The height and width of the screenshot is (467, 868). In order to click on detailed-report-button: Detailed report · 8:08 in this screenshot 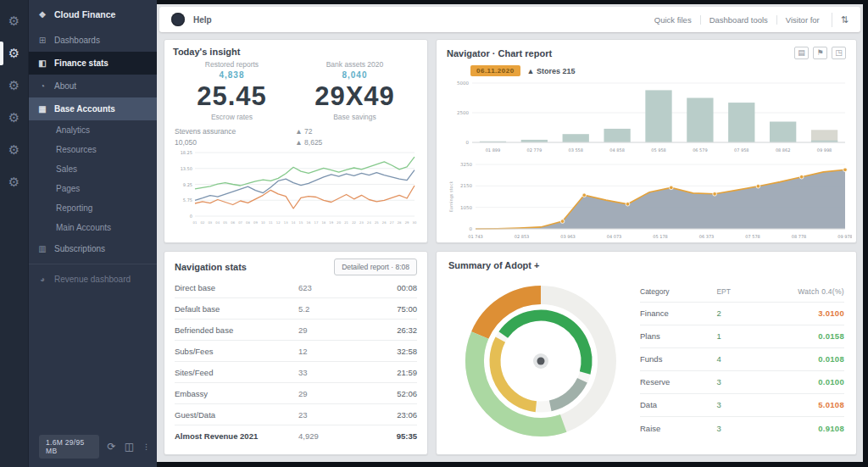, I will do `click(376, 267)`.